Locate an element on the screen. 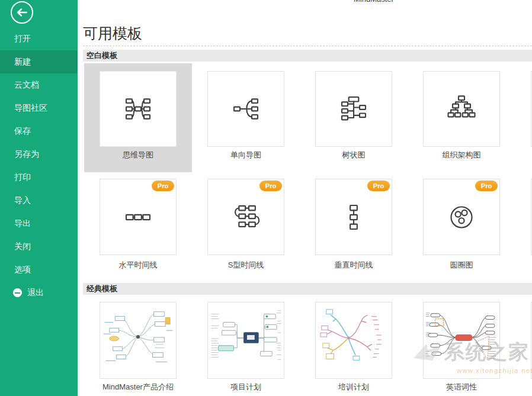 The width and height of the screenshot is (532, 396). tree-diagram-icon is located at coordinates (354, 109).